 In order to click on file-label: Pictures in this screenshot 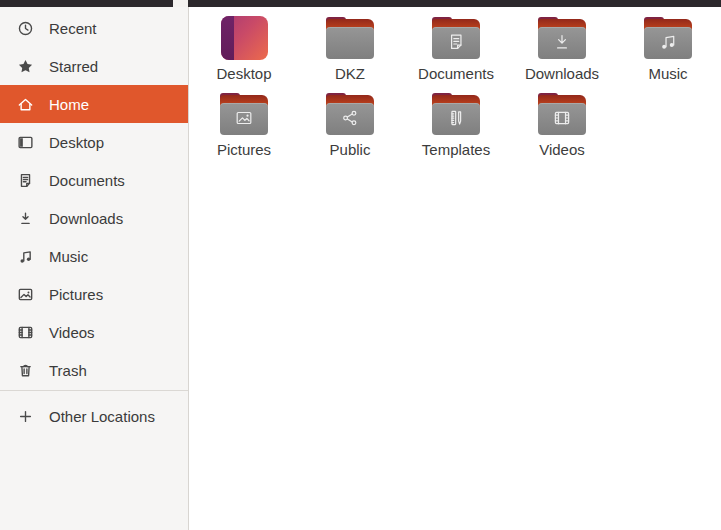, I will do `click(244, 150)`.